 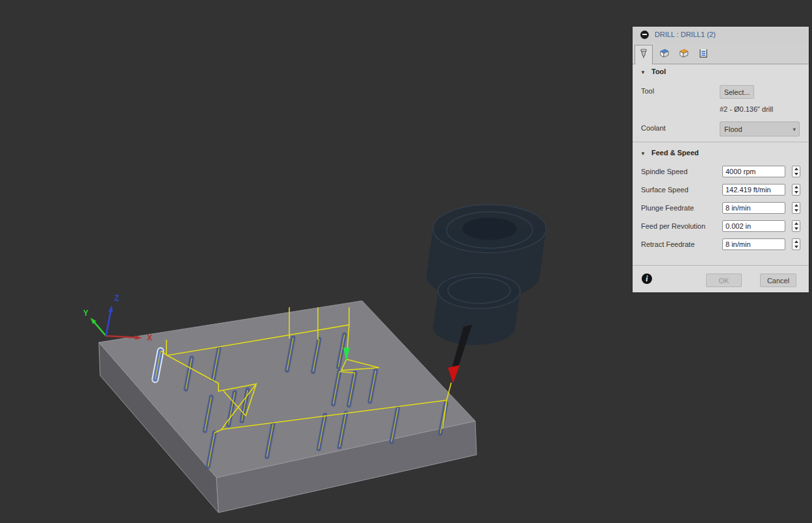 I want to click on tool-tip-marker, so click(x=454, y=374).